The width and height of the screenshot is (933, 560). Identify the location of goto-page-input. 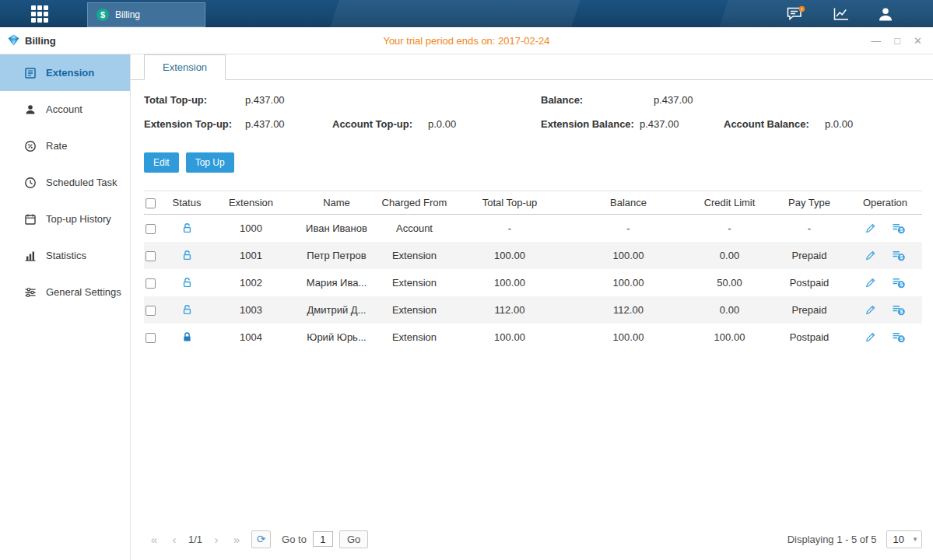
(323, 539).